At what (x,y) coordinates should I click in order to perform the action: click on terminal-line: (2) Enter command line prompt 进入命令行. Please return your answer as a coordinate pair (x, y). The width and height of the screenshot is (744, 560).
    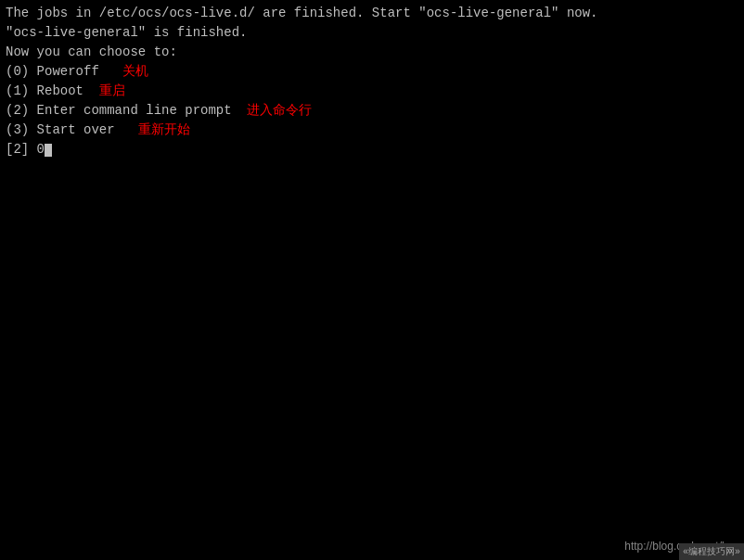
    Looking at the image, I should click on (372, 111).